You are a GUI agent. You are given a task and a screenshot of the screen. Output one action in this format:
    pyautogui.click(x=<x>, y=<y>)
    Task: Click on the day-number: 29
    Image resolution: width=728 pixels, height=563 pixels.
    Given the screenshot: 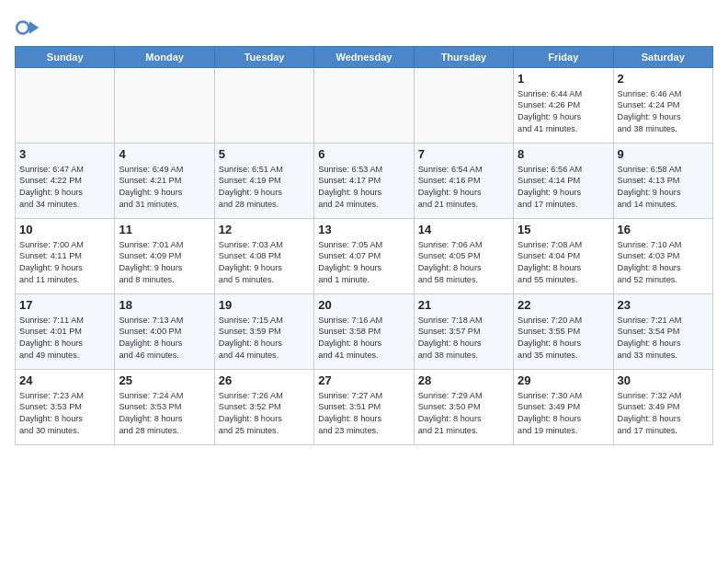 What is the action you would take?
    pyautogui.click(x=563, y=381)
    